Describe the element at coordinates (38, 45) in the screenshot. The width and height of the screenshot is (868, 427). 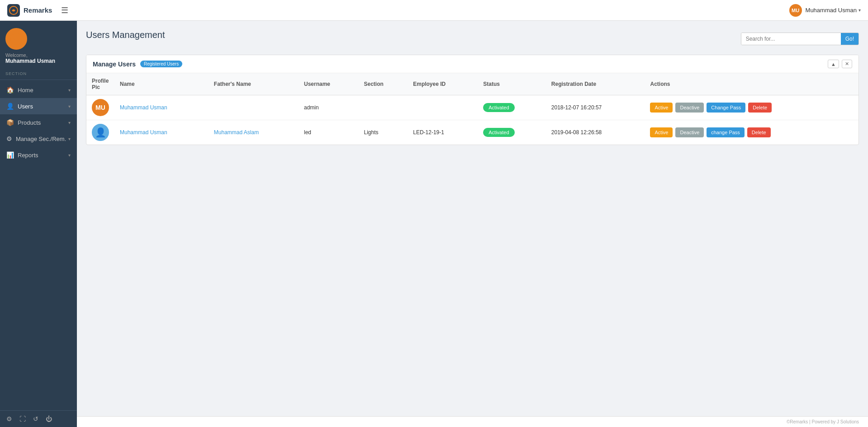
I see `sidebar-user-section: Welcome, Muhammad Usman` at that location.